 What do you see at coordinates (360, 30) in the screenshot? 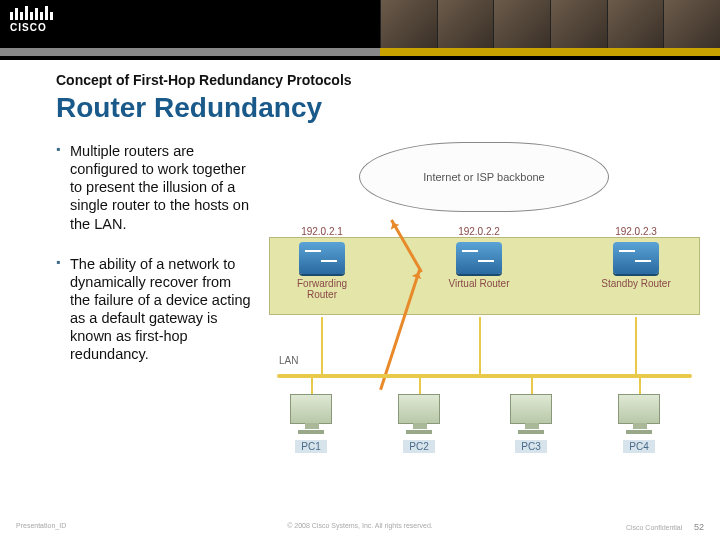
I see `header-bar: CISCO` at bounding box center [360, 30].